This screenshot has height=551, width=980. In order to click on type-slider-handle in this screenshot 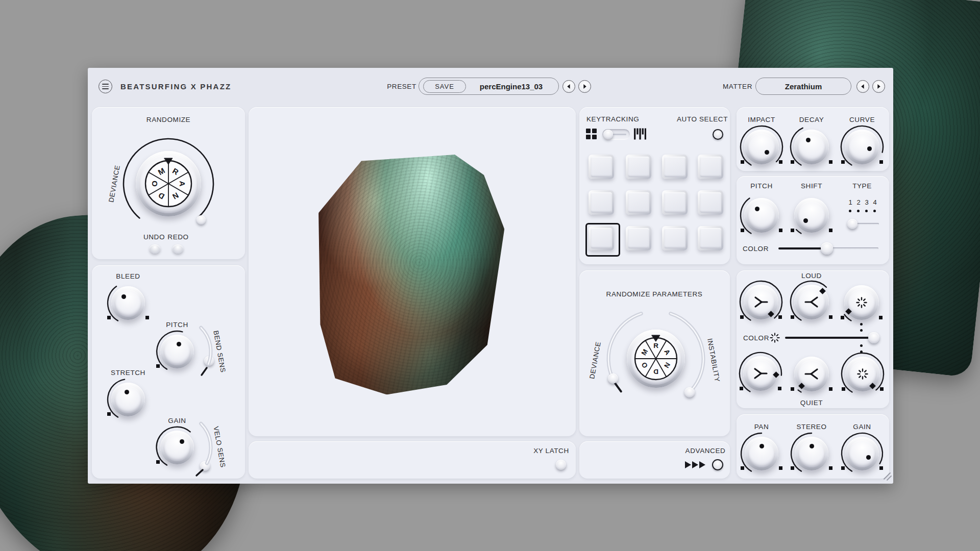, I will do `click(852, 224)`.